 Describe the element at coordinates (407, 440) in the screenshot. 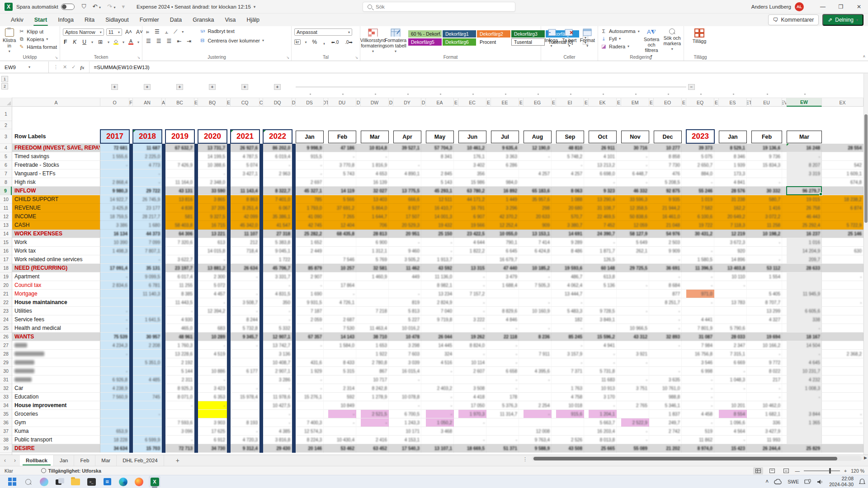

I see `grid-cell: 4 153,1` at that location.